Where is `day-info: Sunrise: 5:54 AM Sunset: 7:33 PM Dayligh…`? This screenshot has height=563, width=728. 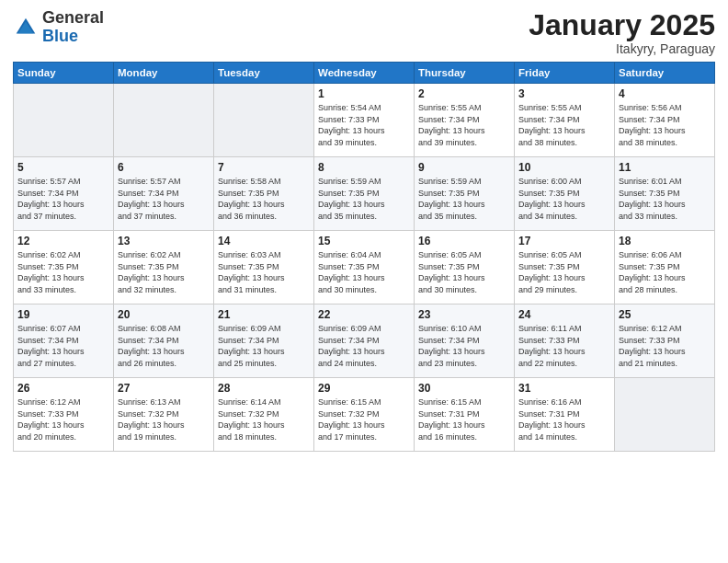 day-info: Sunrise: 5:54 AM Sunset: 7:33 PM Dayligh… is located at coordinates (364, 125).